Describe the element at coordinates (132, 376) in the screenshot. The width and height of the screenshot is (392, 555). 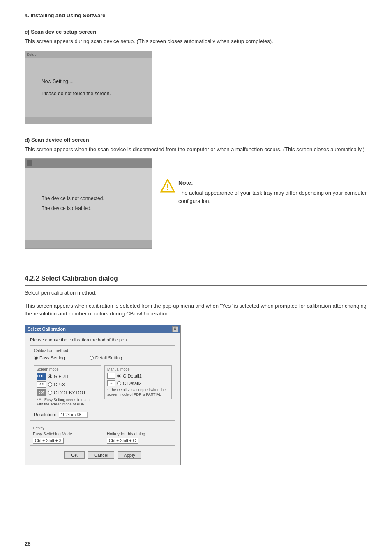
I see `option-detail1-text: G Detail1` at that location.